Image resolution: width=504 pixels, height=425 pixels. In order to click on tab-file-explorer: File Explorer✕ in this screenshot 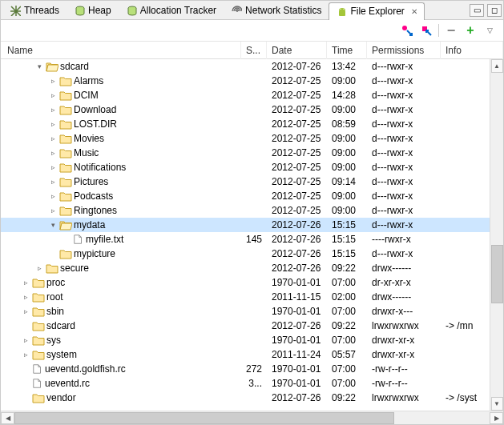, I will do `click(377, 11)`.